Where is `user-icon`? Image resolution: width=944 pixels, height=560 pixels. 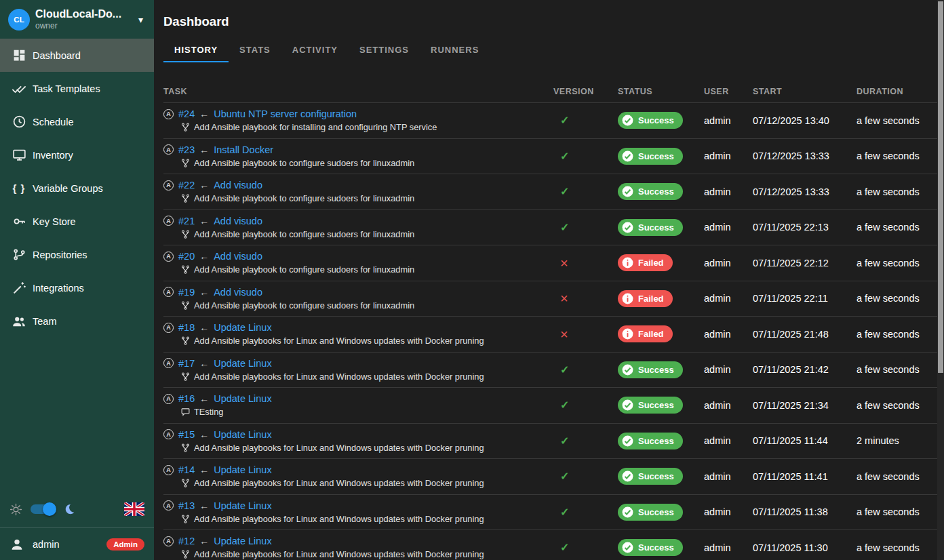
user-icon is located at coordinates (17, 544).